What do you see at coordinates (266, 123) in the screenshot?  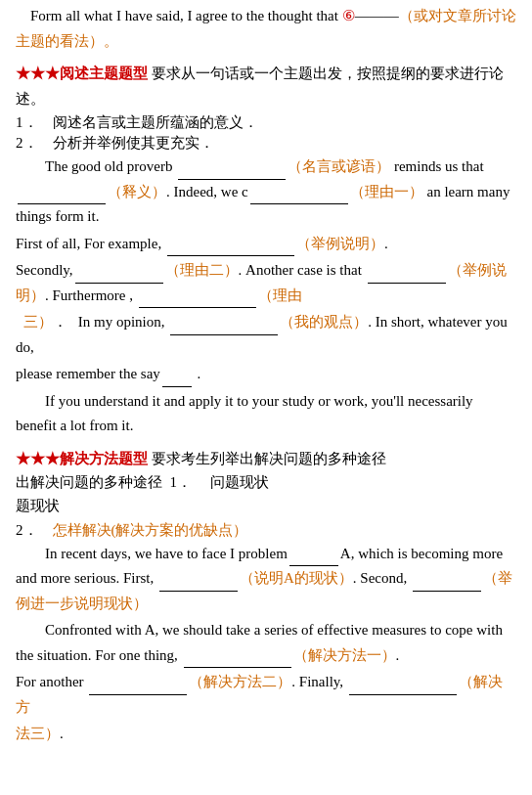 I see `section1-item1: 1． 阅述名言或主题所蕴涵的意义．` at bounding box center [266, 123].